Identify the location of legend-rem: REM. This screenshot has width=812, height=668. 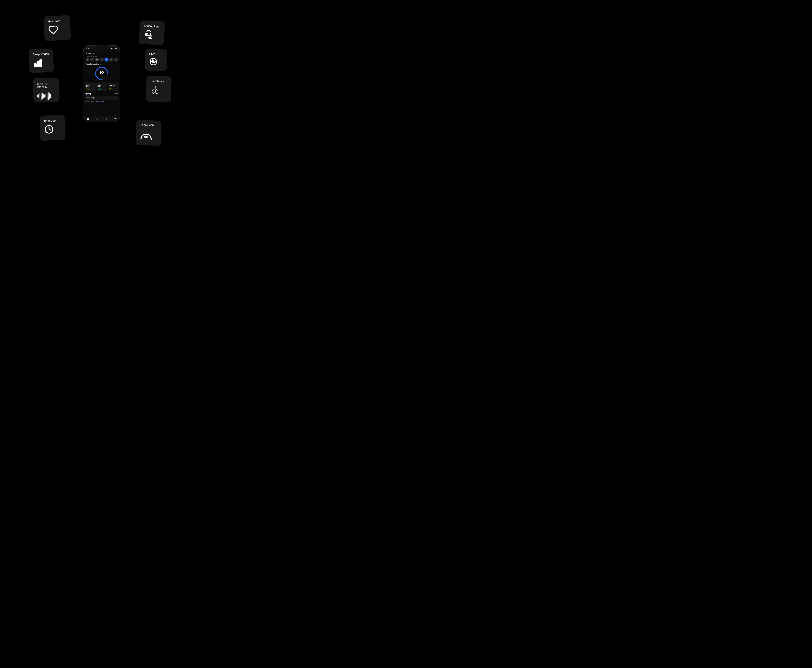
(93, 102).